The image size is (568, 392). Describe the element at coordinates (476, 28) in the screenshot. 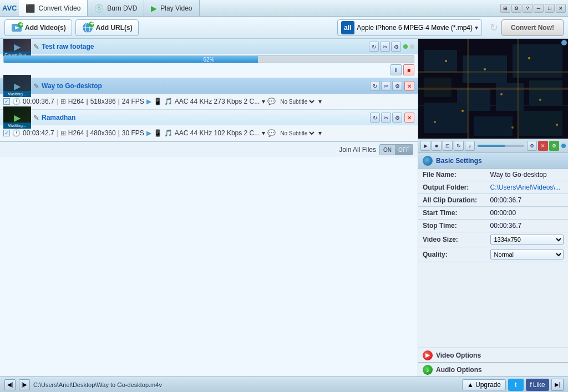

I see `chevron-down-icon: ▾` at that location.